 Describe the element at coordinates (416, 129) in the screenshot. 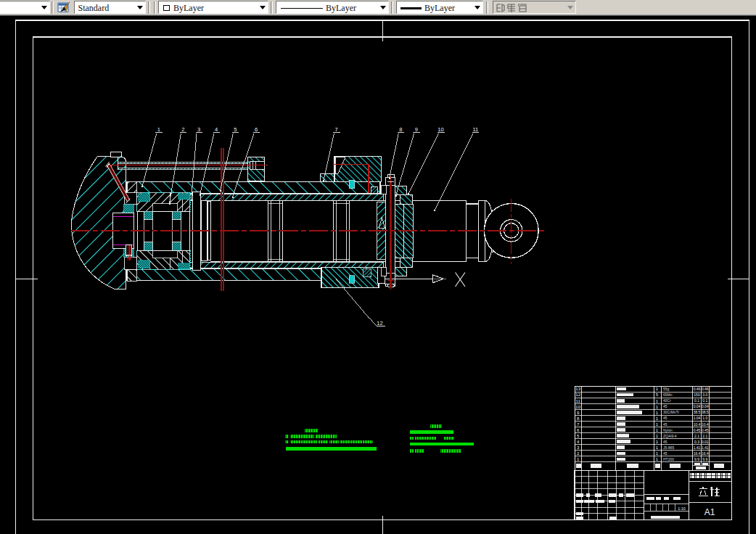

I see `svg-text: 9` at that location.